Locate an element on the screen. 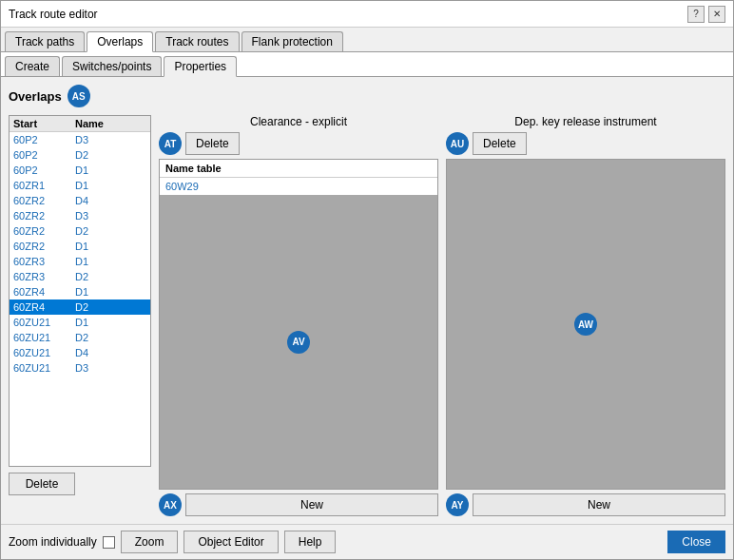 Image resolution: width=734 pixels, height=560 pixels. bottom-left: Zoom individually Zoom Object Editor Hel… is located at coordinates (335, 542).